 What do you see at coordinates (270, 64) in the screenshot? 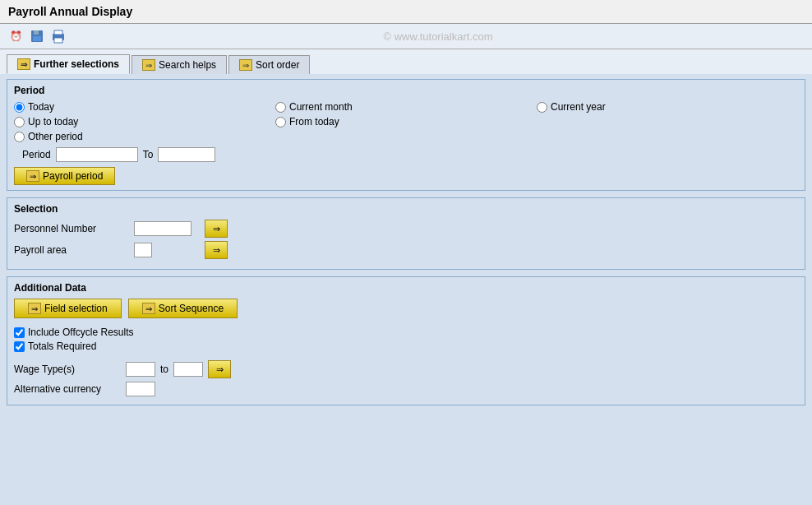
I see `tab-sort-order: ⇒ Sort order` at bounding box center [270, 64].